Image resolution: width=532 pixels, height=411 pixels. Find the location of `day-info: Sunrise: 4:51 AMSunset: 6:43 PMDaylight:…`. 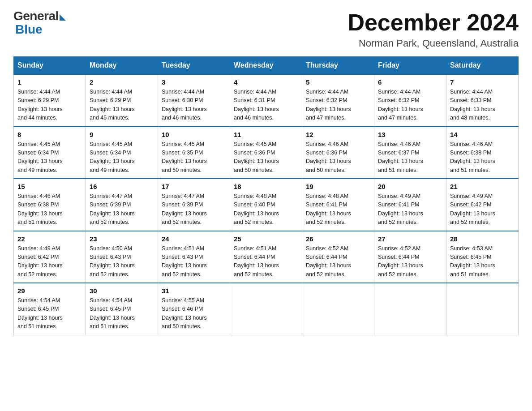

day-info: Sunrise: 4:51 AMSunset: 6:43 PMDaylight:… is located at coordinates (194, 262).